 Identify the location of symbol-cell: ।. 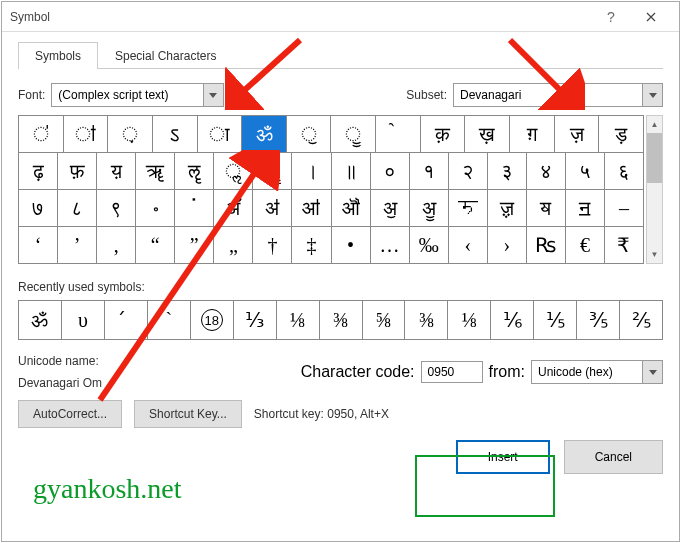
(312, 171).